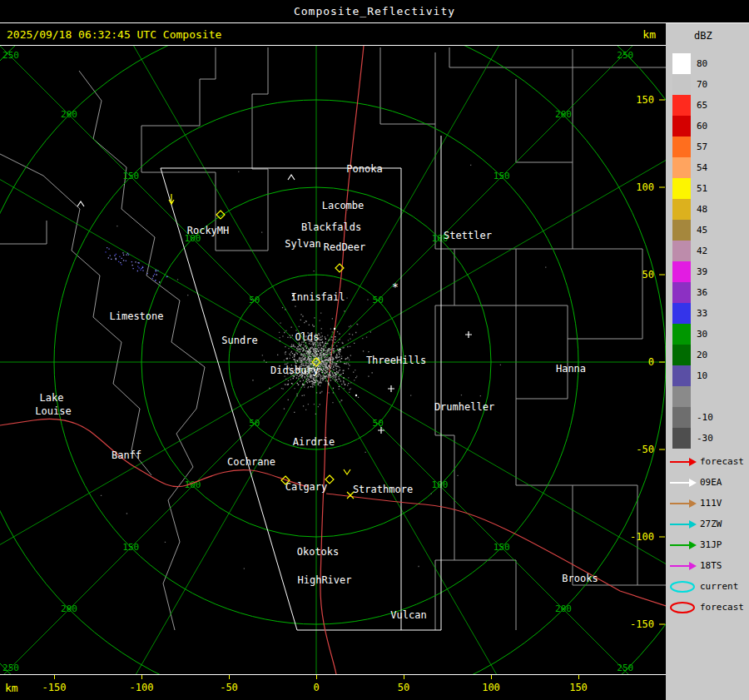  I want to click on colorbar-row: 70, so click(707, 85).